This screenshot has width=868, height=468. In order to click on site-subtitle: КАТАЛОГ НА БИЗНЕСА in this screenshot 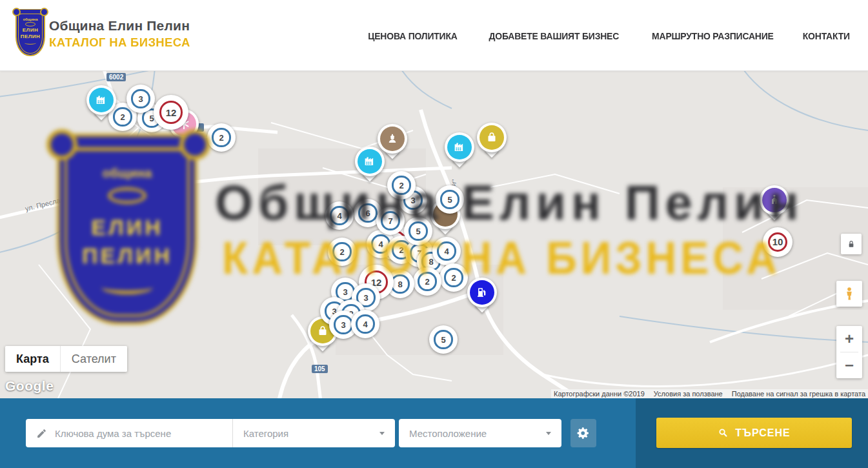, I will do `click(120, 43)`.